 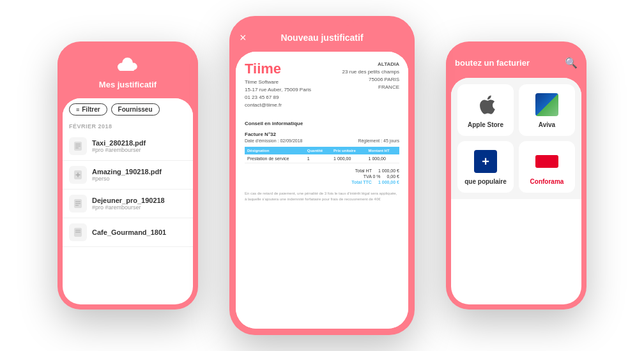 I want to click on supplier-button: Fournisseu, so click(x=135, y=110).